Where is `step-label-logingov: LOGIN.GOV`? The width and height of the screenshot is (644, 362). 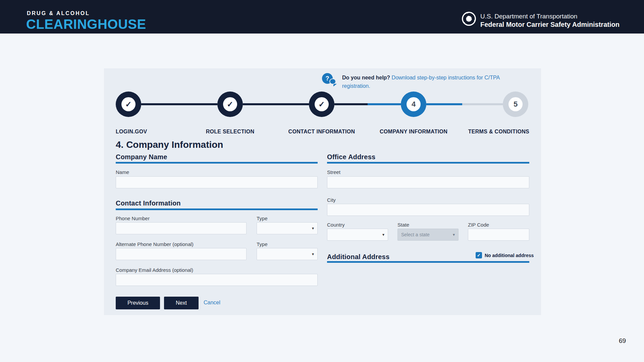 step-label-logingov: LOGIN.GOV is located at coordinates (131, 132).